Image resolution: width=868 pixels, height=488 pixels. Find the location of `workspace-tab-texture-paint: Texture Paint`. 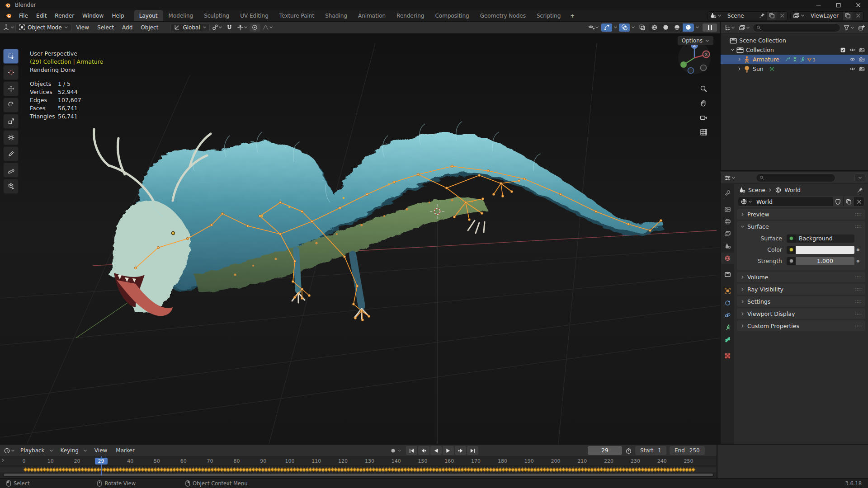

workspace-tab-texture-paint: Texture Paint is located at coordinates (297, 15).